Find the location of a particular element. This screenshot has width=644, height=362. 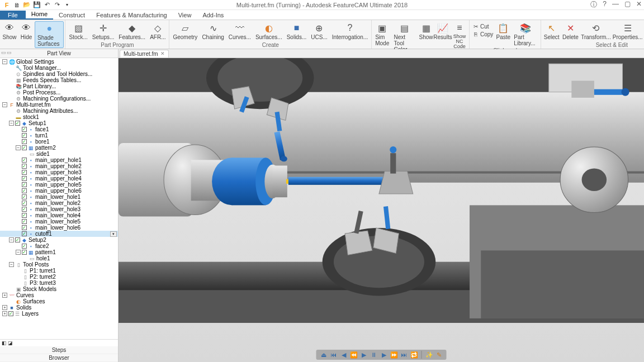

tree-view: −🌐Global Settings🔧Tool Manager...⊙Spindl… is located at coordinates (59, 199).